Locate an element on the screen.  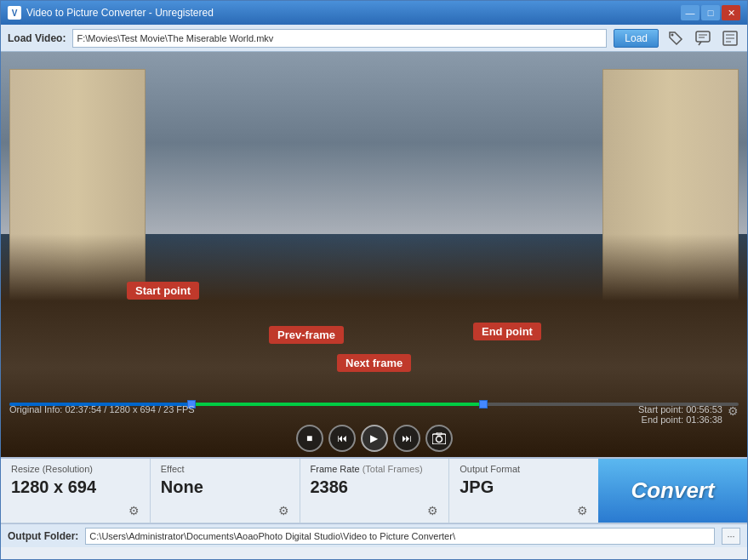
resize-block: Resize (Resolution) 1280 x 694 ⚙ is located at coordinates (76, 490).